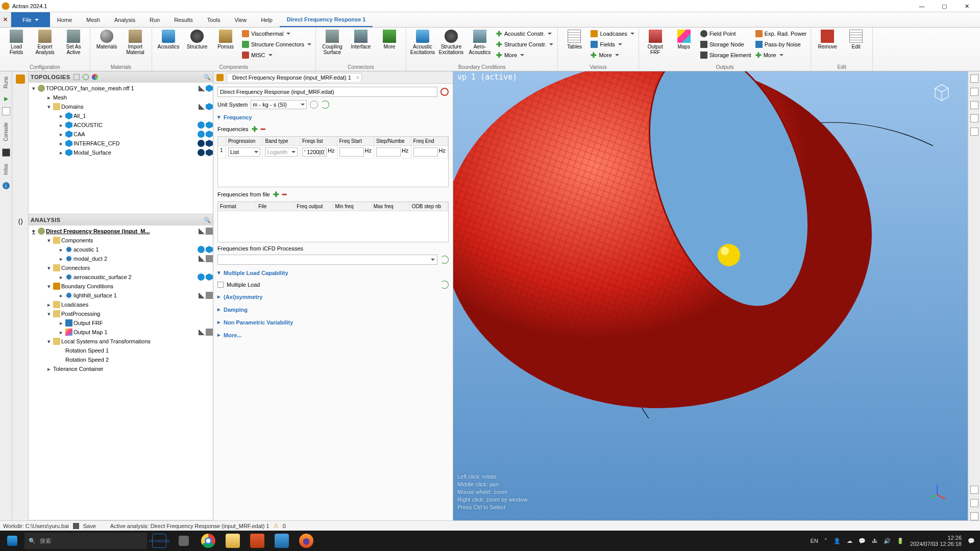 The width and height of the screenshot is (980, 551). What do you see at coordinates (862, 541) in the screenshot?
I see `tray-chat-icon: 💬` at bounding box center [862, 541].